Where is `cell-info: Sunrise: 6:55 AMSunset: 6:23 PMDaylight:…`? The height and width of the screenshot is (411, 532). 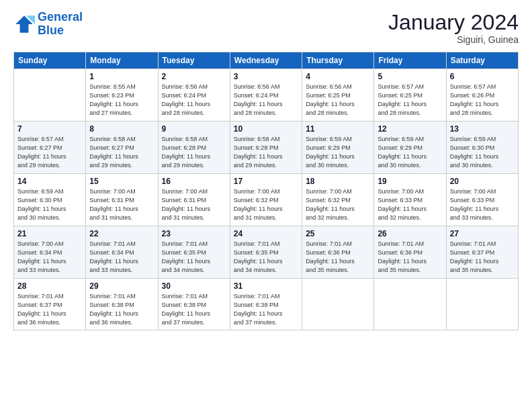
cell-info: Sunrise: 6:55 AMSunset: 6:23 PMDaylight:… is located at coordinates (122, 100).